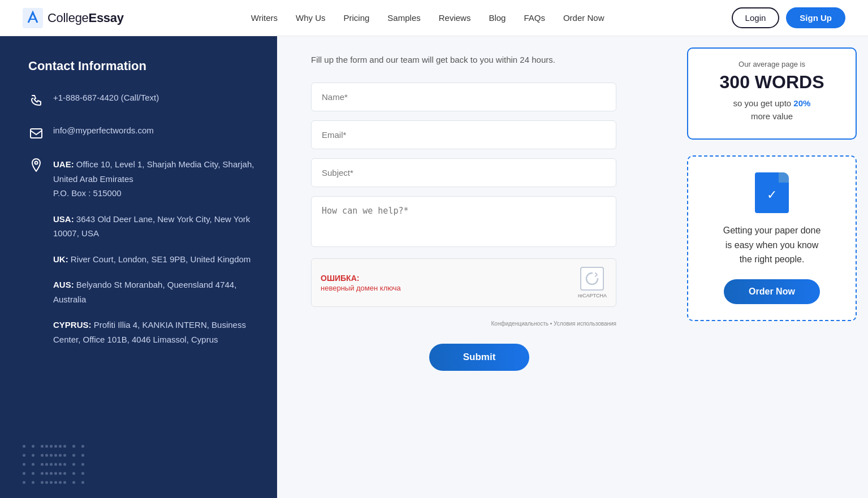 Image resolution: width=868 pixels, height=498 pixels. Describe the element at coordinates (772, 94) in the screenshot. I see `words-card: Our average page is 300 WORDS so you get…` at that location.